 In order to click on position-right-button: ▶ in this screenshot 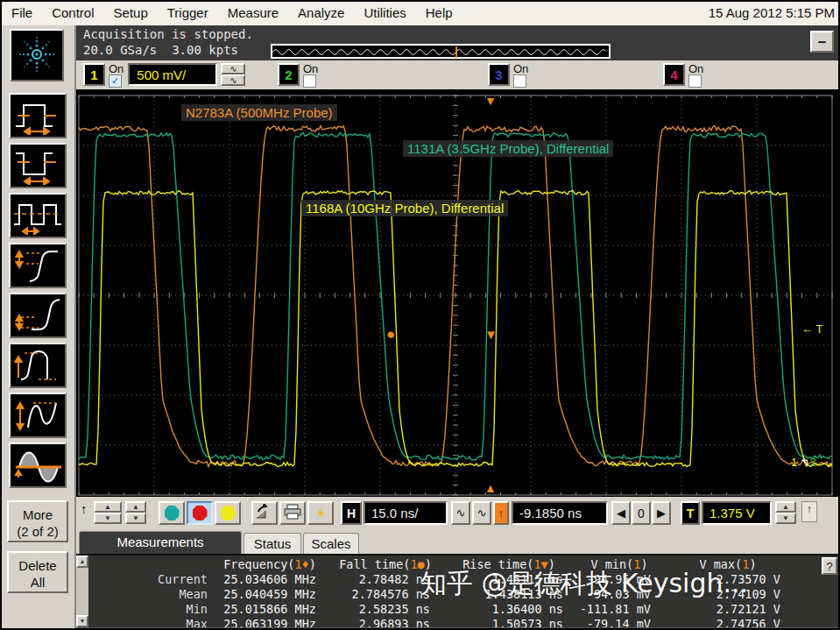, I will do `click(661, 513)`.